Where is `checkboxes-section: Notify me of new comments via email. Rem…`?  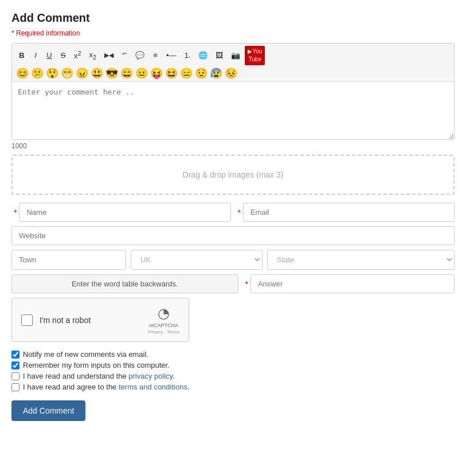 checkboxes-section: Notify me of new comments via email. Rem… is located at coordinates (233, 371).